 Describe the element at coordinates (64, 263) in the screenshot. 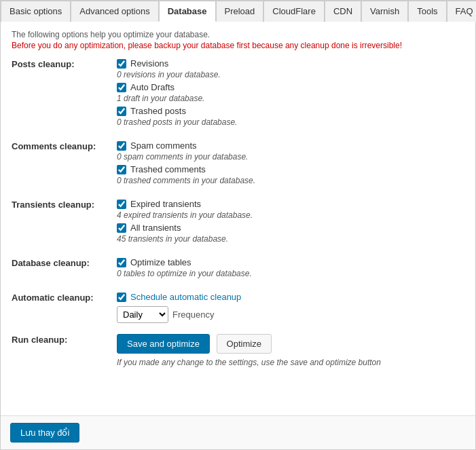

I see `database-cleanup-label: Database cleanup:` at that location.